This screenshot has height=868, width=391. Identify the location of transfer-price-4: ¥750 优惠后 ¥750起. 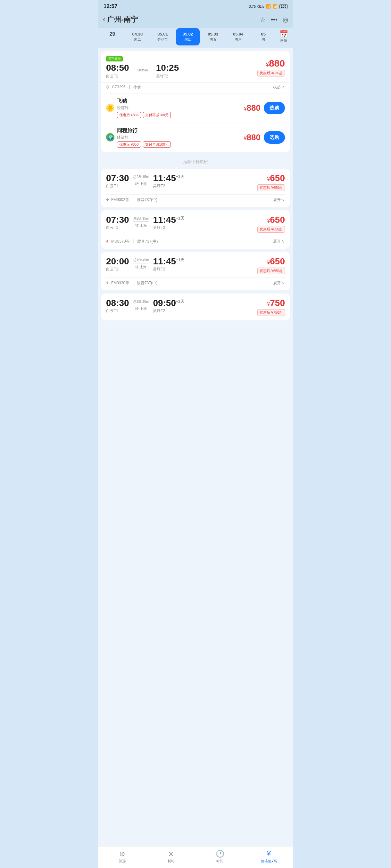
(271, 307).